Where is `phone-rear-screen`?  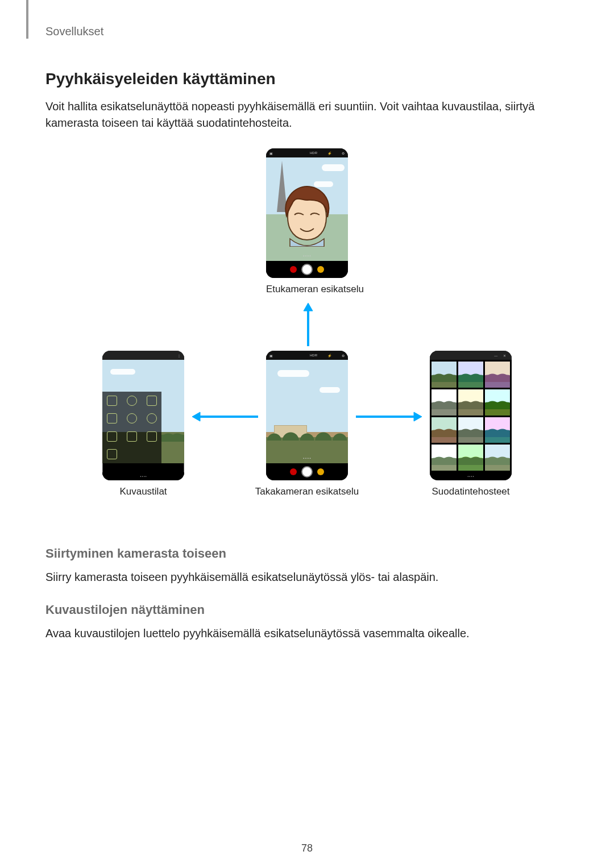 phone-rear-screen is located at coordinates (307, 412).